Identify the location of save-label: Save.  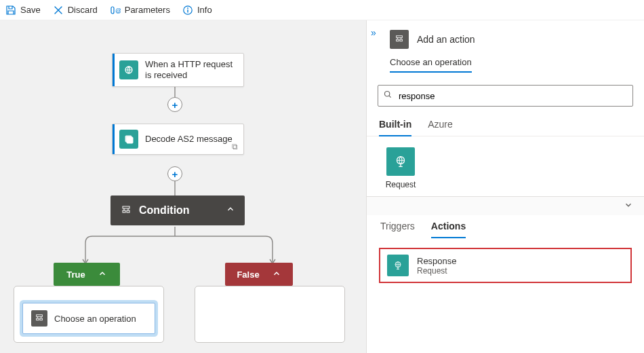
(31, 10).